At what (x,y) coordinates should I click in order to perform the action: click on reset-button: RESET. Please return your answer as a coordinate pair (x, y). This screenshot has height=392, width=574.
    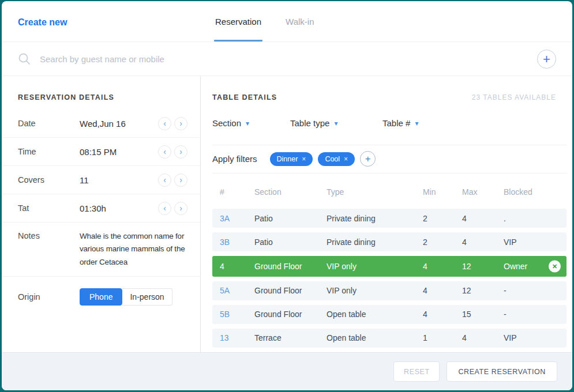
    Looking at the image, I should click on (417, 371).